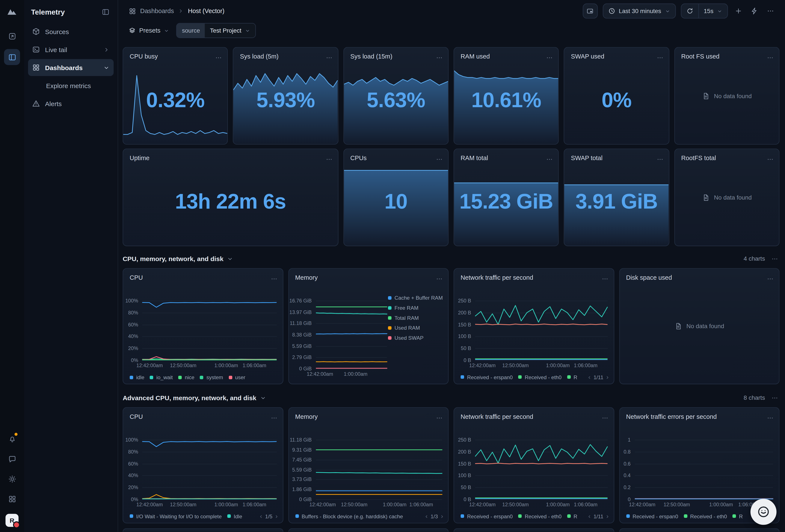 This screenshot has width=785, height=532. I want to click on rail-workspace-button, so click(12, 57).